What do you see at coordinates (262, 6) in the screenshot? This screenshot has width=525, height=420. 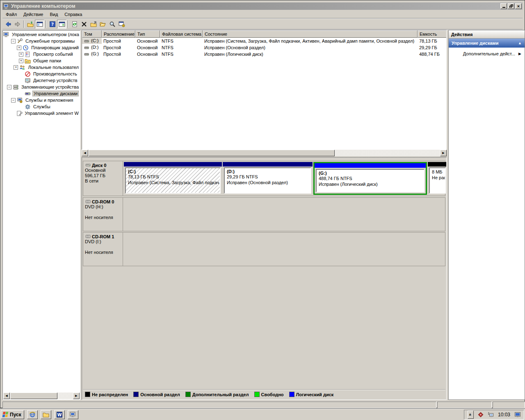 I see `title-bar: Управление компьютером ×` at bounding box center [262, 6].